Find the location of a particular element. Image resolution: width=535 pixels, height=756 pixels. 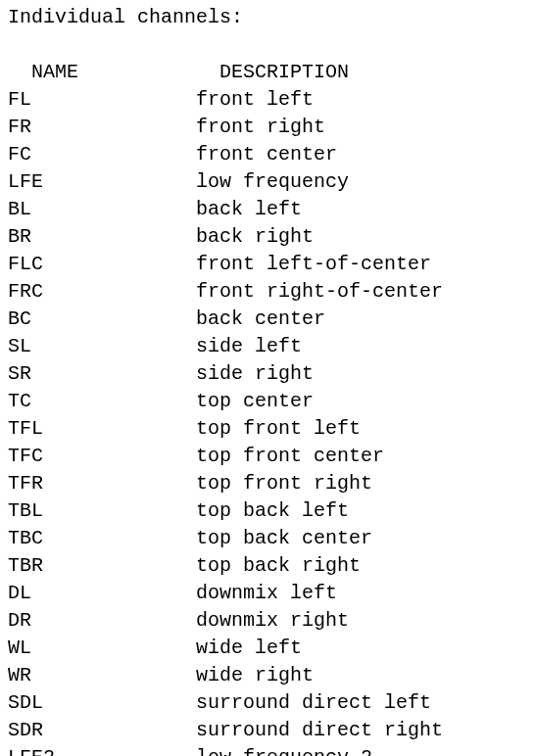

channel-description: surround direct left is located at coordinates (314, 703).